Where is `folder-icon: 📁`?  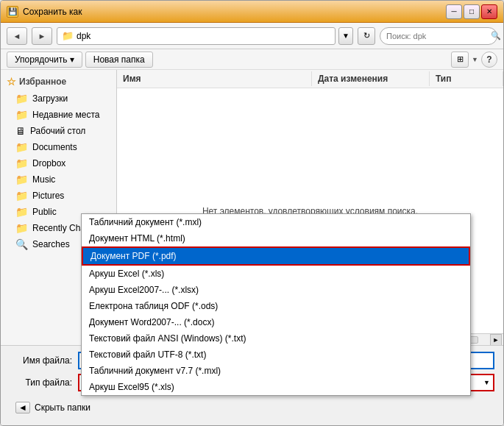
folder-icon: 📁 is located at coordinates (68, 35).